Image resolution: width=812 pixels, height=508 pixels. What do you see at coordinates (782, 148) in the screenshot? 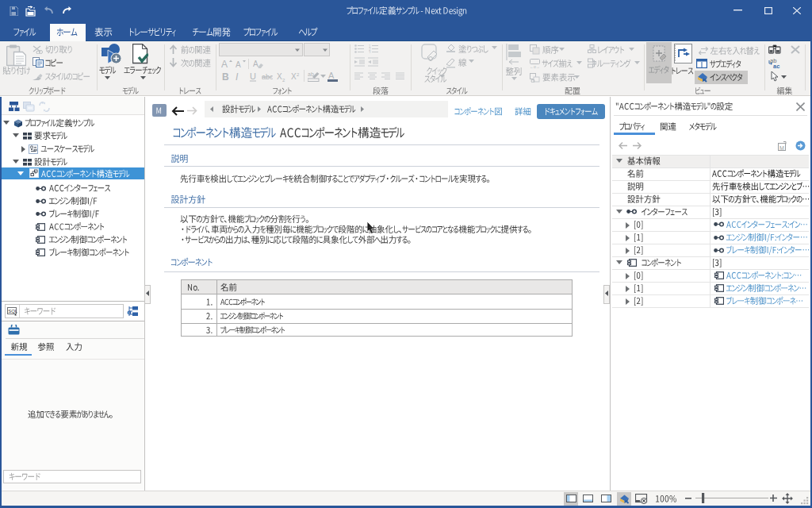
I see `svg-text: M` at bounding box center [782, 148].